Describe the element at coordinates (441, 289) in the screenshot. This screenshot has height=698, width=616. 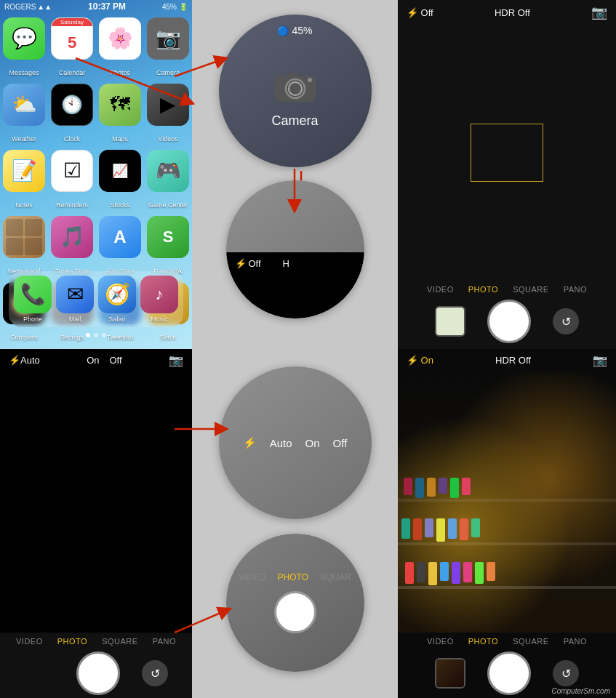
I see `mode-video: VIDEO` at that location.